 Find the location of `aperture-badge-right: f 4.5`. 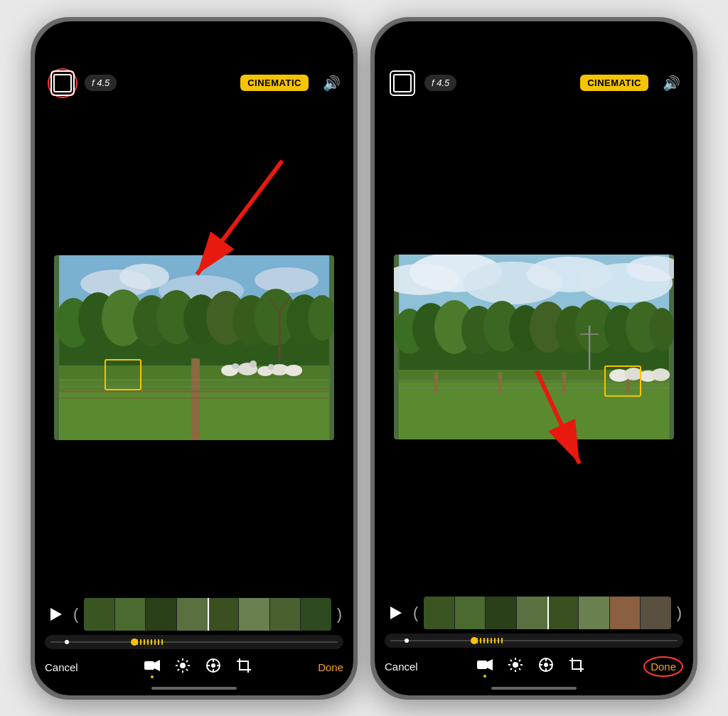

aperture-badge-right: f 4.5 is located at coordinates (441, 82).